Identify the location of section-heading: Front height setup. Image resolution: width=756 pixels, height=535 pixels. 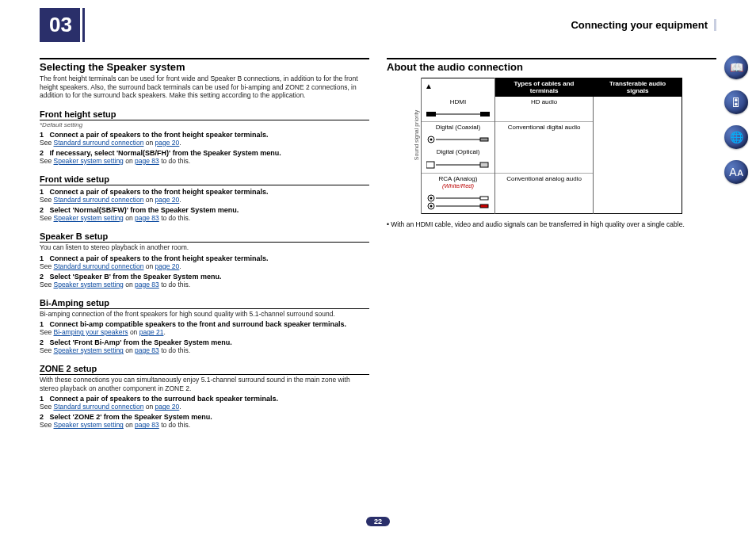
(204, 115).